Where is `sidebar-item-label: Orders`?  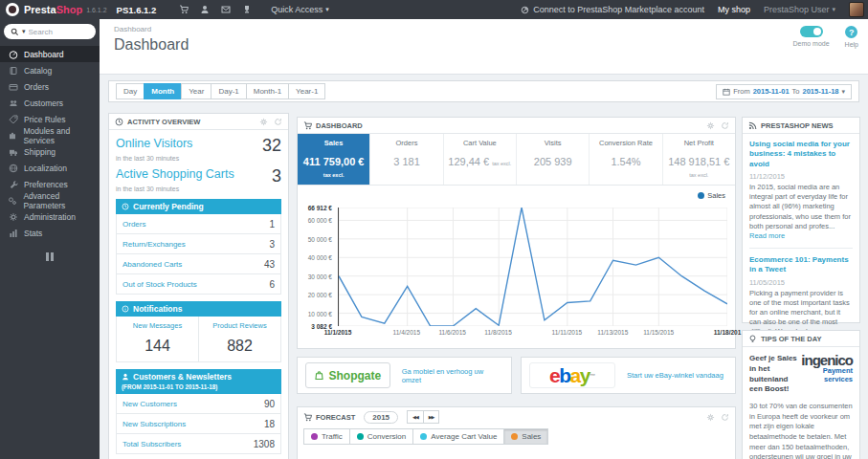
sidebar-item-label: Orders is located at coordinates (36, 87).